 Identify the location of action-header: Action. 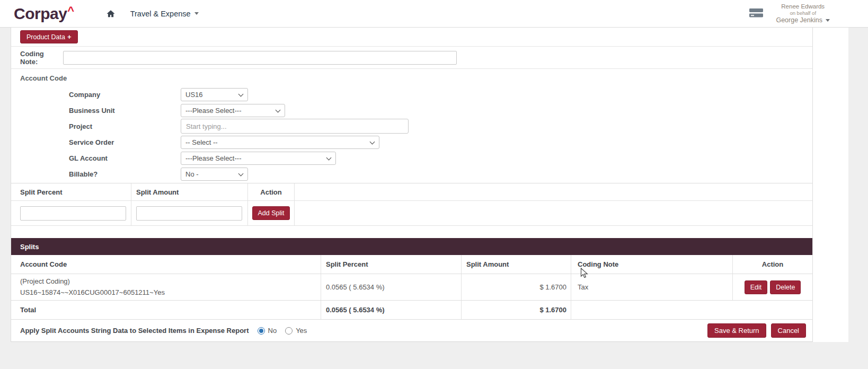
(271, 192).